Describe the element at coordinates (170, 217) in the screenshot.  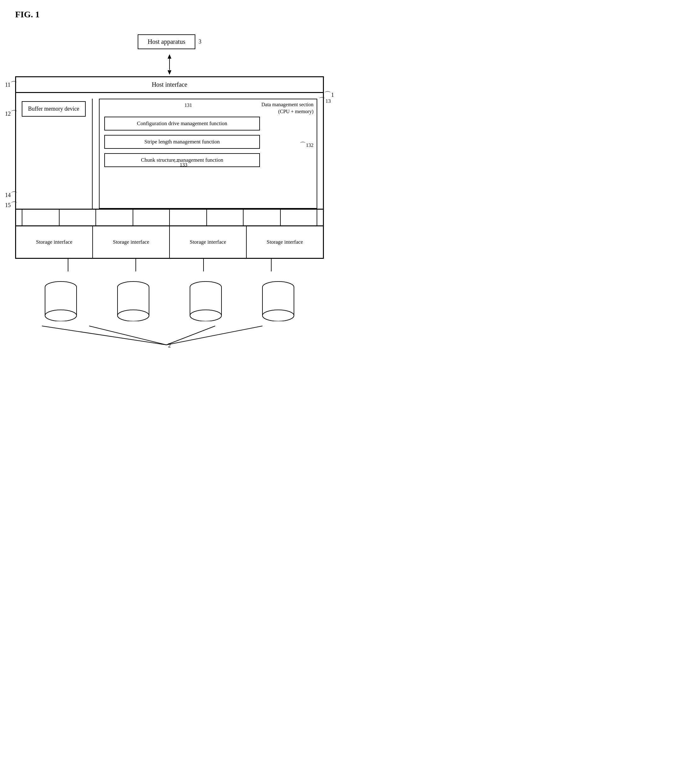
I see `connector-lines` at that location.